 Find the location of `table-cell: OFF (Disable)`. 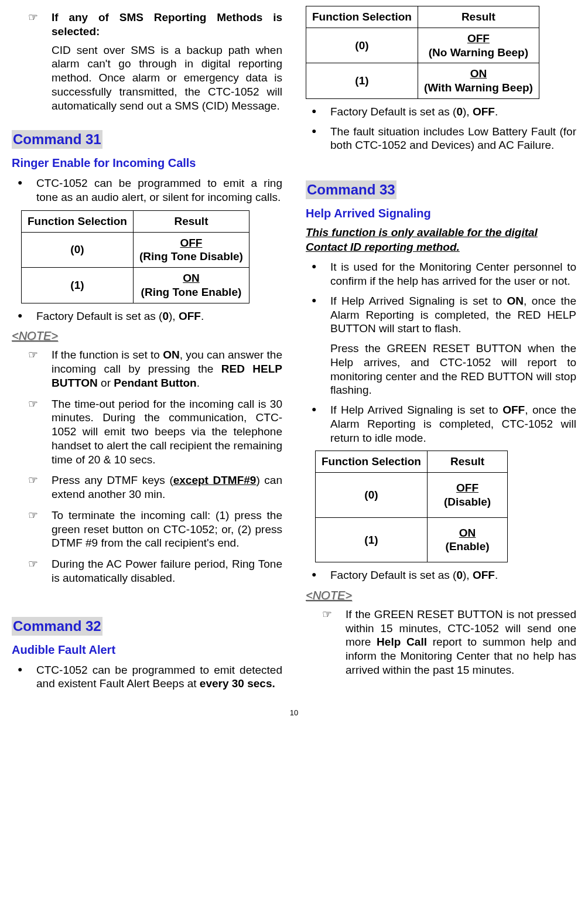

table-cell: OFF (Disable) is located at coordinates (467, 496).